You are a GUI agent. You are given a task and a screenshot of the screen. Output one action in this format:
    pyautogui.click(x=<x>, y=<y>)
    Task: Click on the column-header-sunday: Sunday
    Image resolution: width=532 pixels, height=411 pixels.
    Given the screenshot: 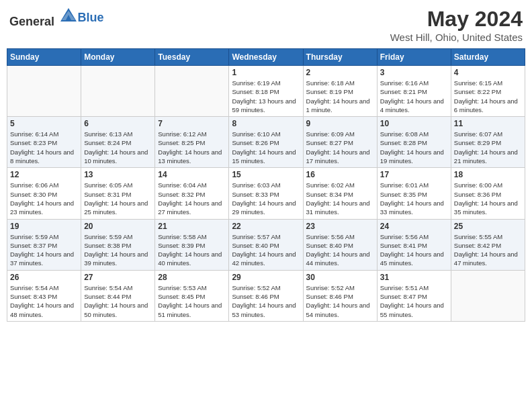 What is the action you would take?
    pyautogui.click(x=44, y=58)
    